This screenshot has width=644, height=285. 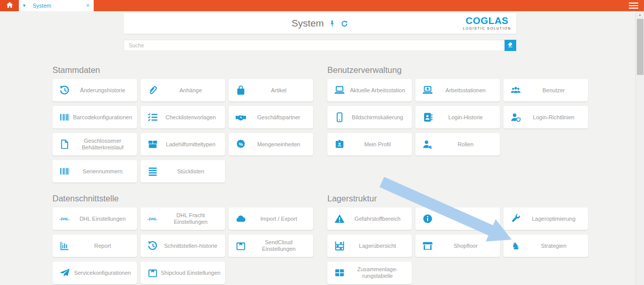 What do you see at coordinates (56, 6) in the screenshot?
I see `tab-label: System` at bounding box center [56, 6].